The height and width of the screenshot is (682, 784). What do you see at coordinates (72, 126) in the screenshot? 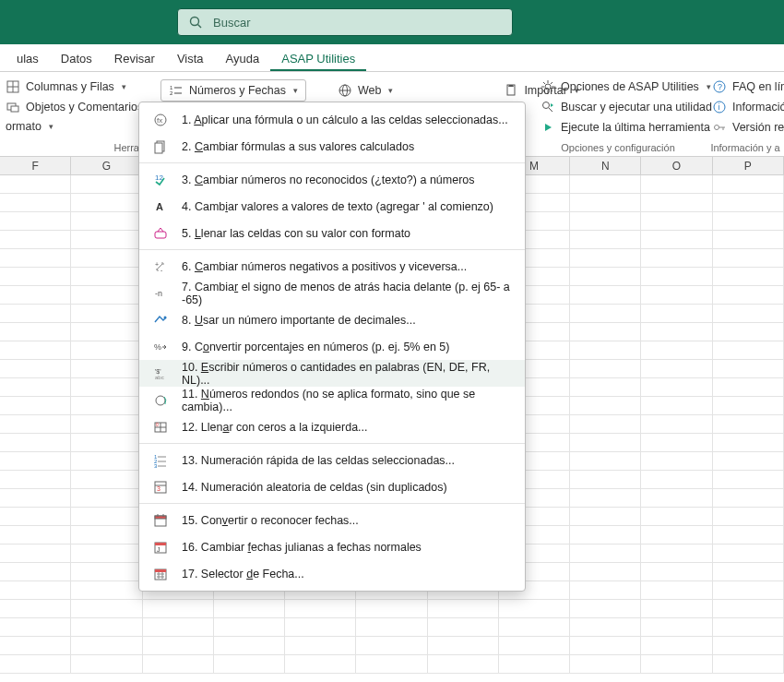
I see `format-button: ormato▾` at bounding box center [72, 126].